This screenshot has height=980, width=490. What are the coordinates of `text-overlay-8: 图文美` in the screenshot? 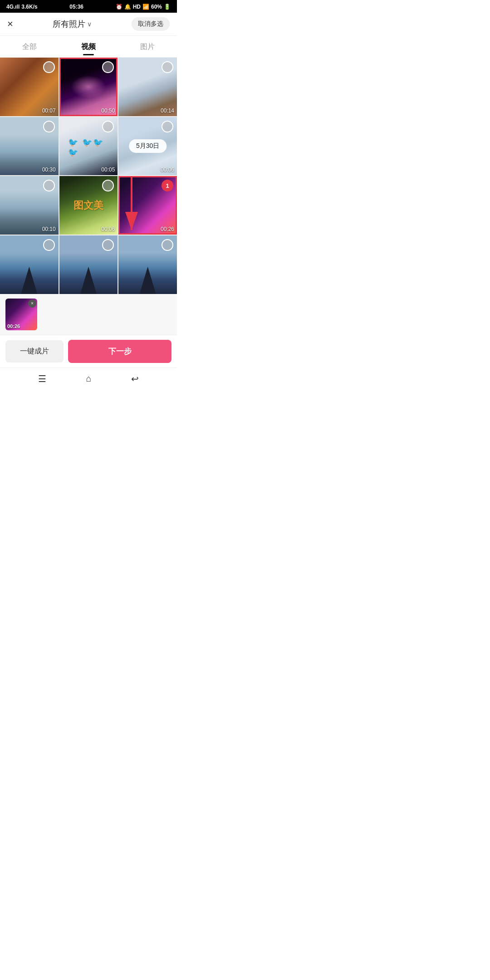 It's located at (88, 206).